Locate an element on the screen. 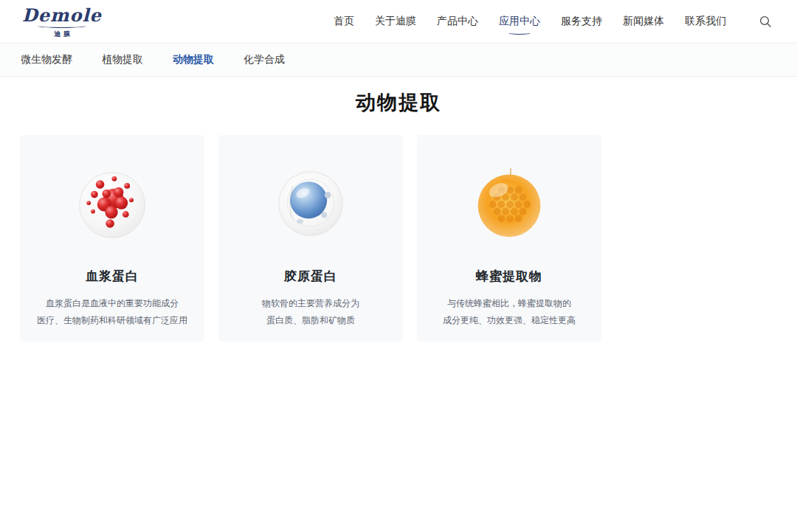 The height and width of the screenshot is (532, 797). nav-item-news: 新闻媒体 is located at coordinates (644, 21).